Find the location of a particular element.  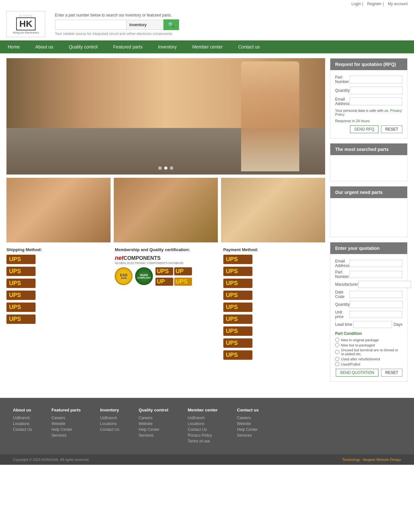

footer-featured-website: Website is located at coordinates (66, 424).